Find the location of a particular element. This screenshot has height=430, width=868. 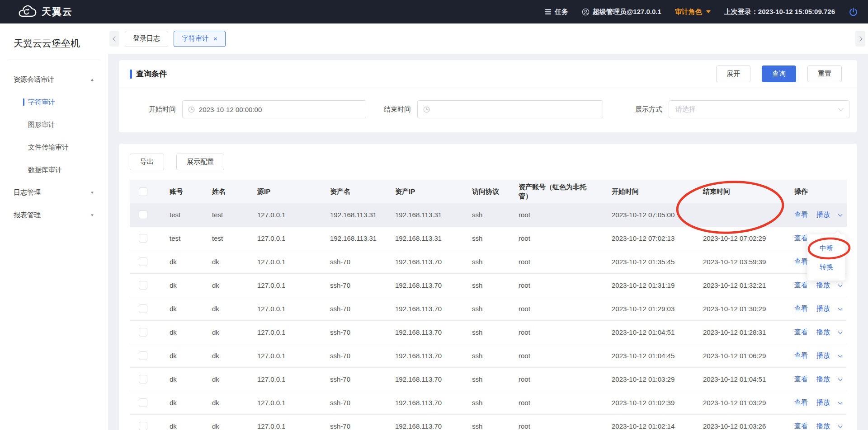

display-mode-select: 请选择 is located at coordinates (759, 109).